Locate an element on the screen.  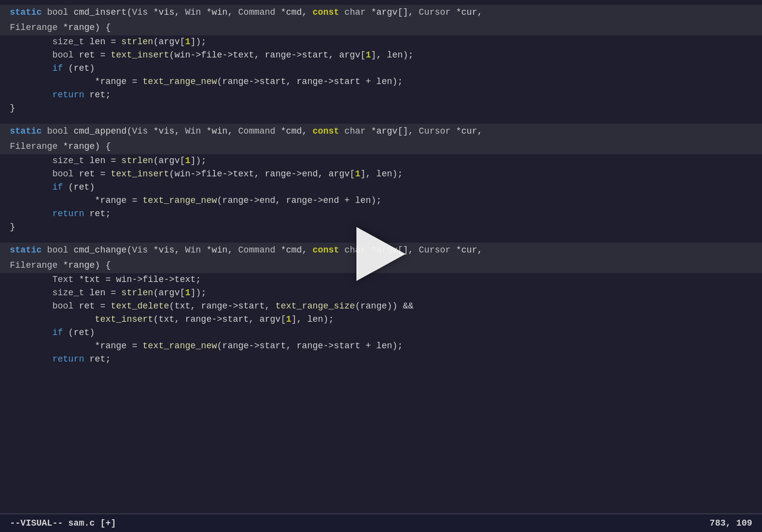
status-position: 783, 109 is located at coordinates (731, 524).